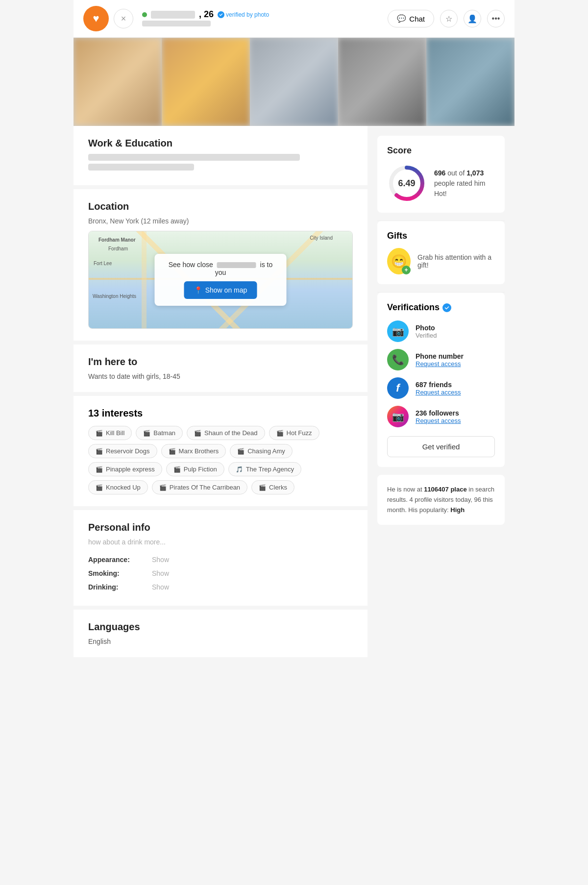 The image size is (588, 885). What do you see at coordinates (441, 236) in the screenshot?
I see `gifts-title: Gifts` at bounding box center [441, 236].